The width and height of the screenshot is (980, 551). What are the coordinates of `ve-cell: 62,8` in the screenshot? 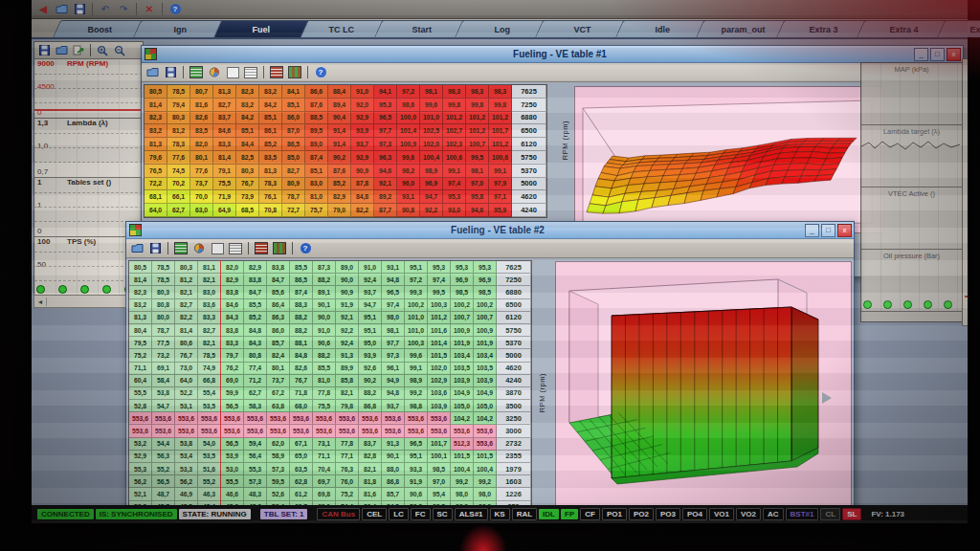 It's located at (301, 482).